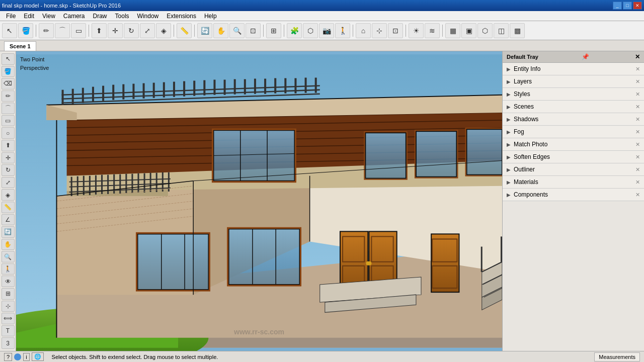  Describe the element at coordinates (115, 31) in the screenshot. I see `move-tool-btn: ✛` at that location.